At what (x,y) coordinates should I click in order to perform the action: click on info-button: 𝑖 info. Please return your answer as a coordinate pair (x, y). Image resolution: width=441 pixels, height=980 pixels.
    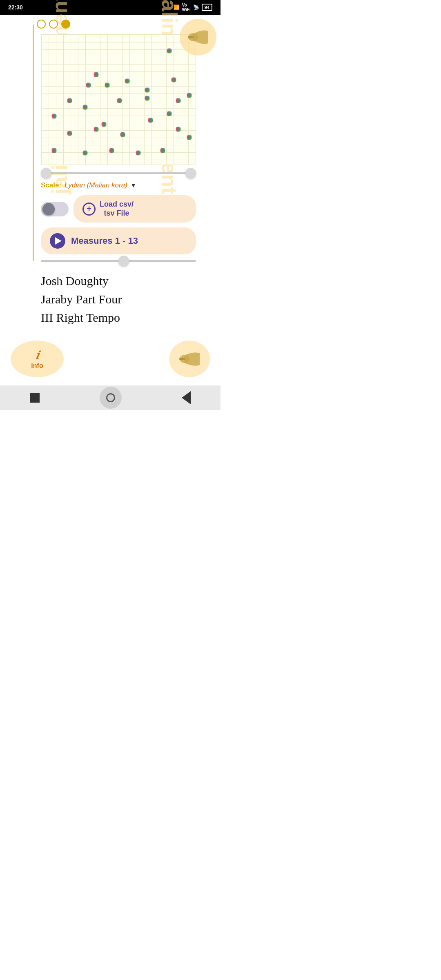
    Looking at the image, I should click on (37, 359).